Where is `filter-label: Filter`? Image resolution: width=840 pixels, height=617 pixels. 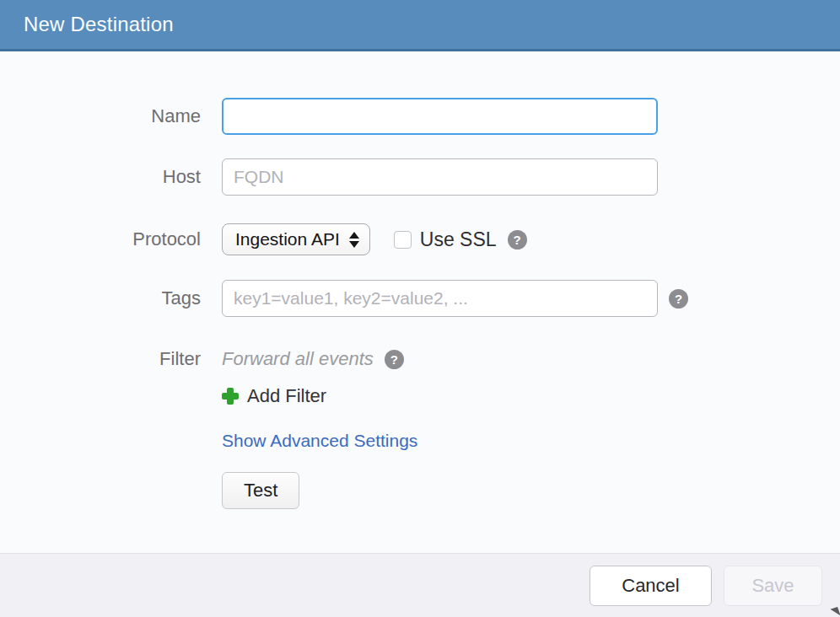 filter-label: Filter is located at coordinates (100, 359).